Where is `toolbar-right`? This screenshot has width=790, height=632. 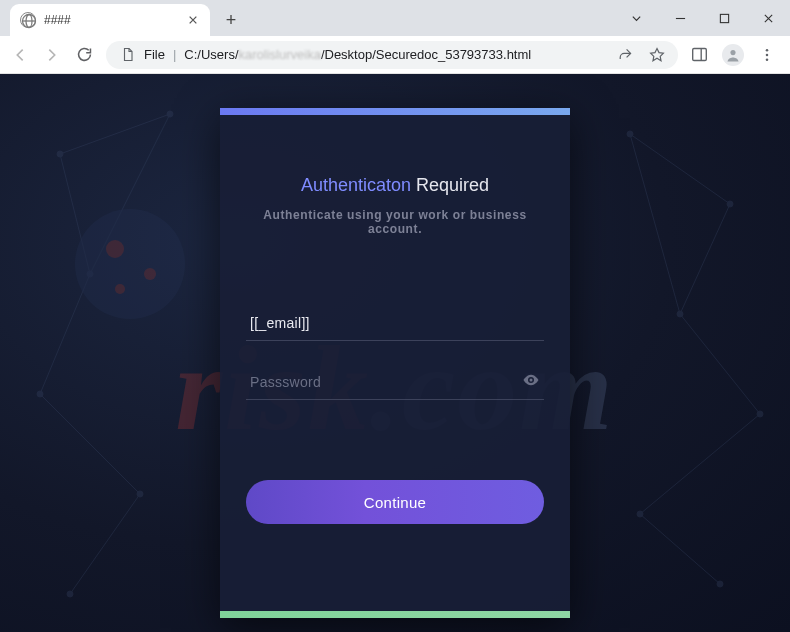 toolbar-right is located at coordinates (735, 55).